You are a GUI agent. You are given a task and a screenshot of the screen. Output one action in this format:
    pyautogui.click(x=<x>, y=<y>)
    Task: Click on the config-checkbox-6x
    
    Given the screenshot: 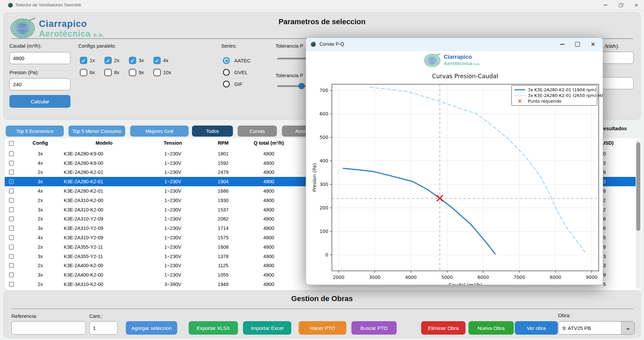 What is the action you would take?
    pyautogui.click(x=84, y=72)
    